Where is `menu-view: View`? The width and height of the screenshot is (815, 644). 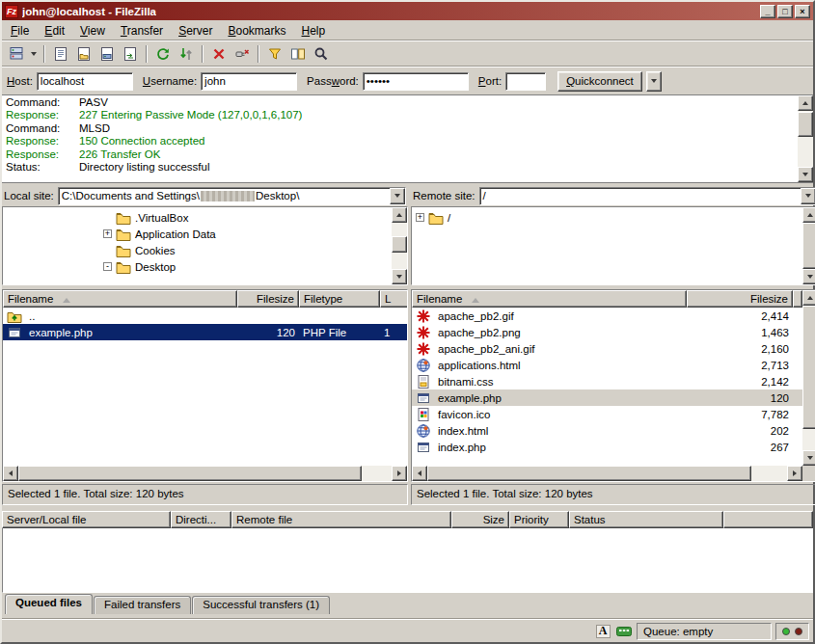 menu-view: View is located at coordinates (93, 31).